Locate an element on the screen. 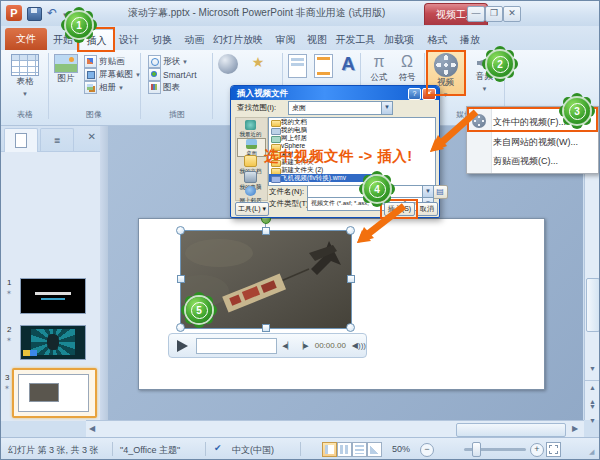 The width and height of the screenshot is (600, 460). tab-view: 视图 is located at coordinates (317, 40).